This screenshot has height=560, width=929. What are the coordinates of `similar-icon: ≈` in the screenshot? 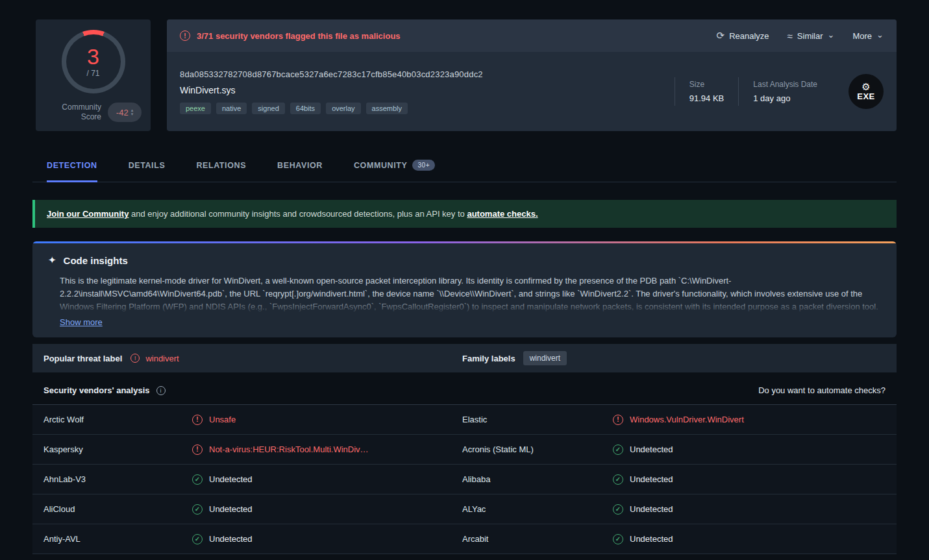 It's located at (790, 36).